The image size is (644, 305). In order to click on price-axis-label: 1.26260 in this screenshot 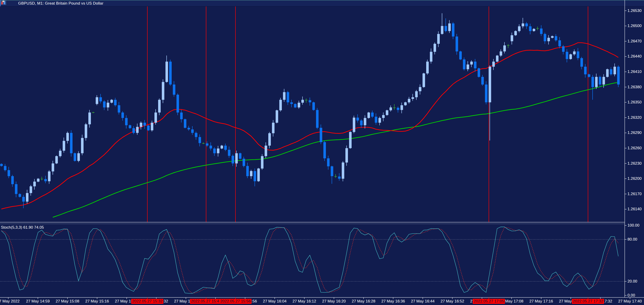, I will do `click(634, 148)`.